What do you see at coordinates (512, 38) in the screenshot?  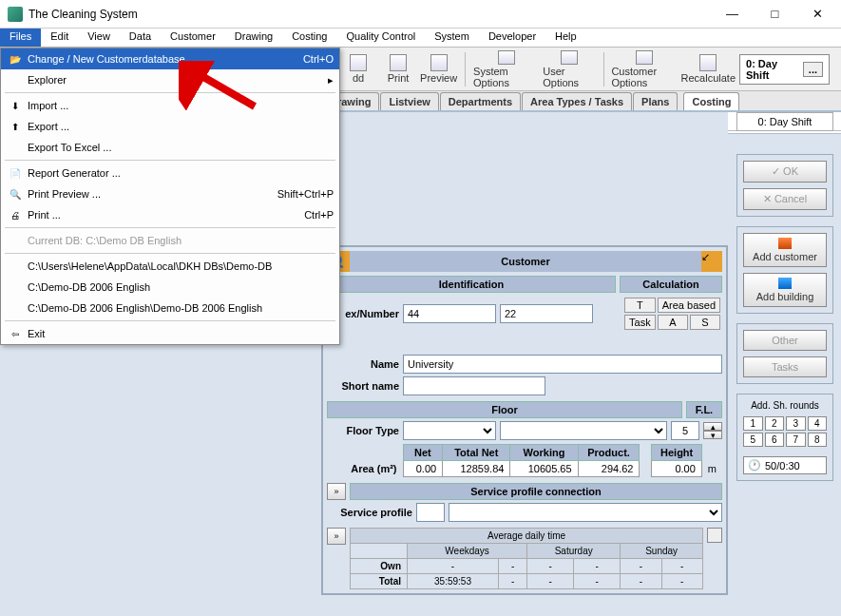 I see `menu-developer: Developer` at bounding box center [512, 38].